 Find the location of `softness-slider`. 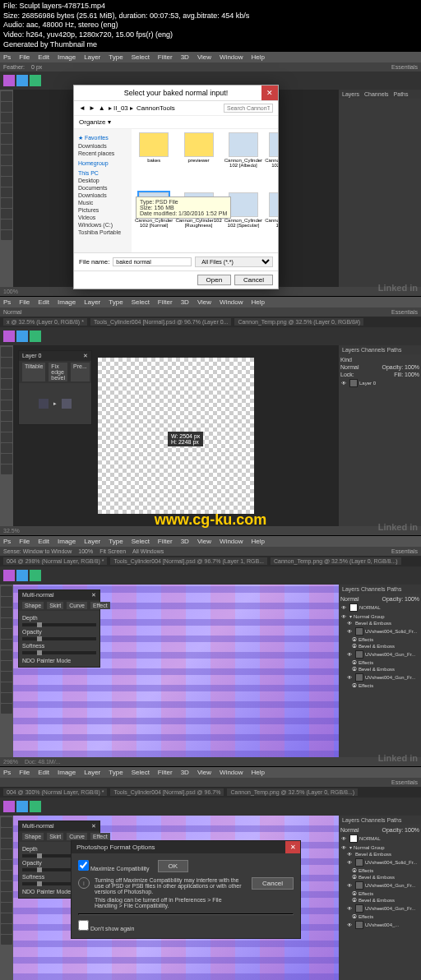

softness-slider is located at coordinates (59, 653).